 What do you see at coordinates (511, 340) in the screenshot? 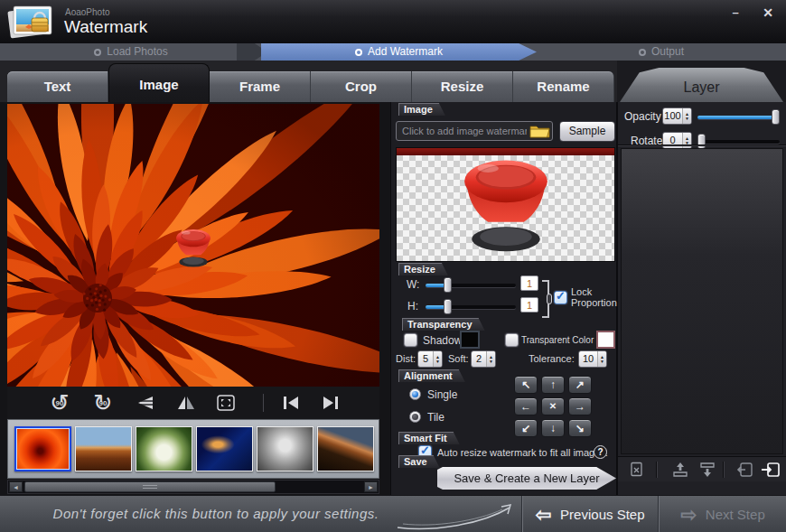
I see `transparent-color-checkbox` at bounding box center [511, 340].